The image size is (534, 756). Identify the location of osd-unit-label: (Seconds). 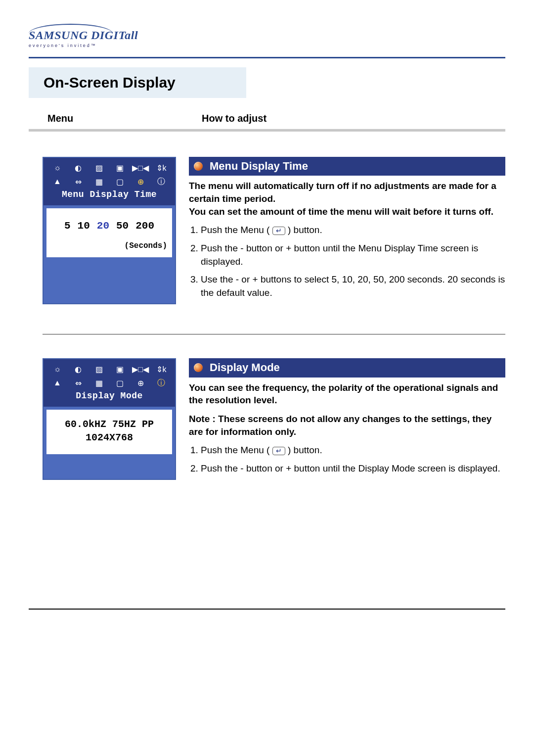
(109, 246).